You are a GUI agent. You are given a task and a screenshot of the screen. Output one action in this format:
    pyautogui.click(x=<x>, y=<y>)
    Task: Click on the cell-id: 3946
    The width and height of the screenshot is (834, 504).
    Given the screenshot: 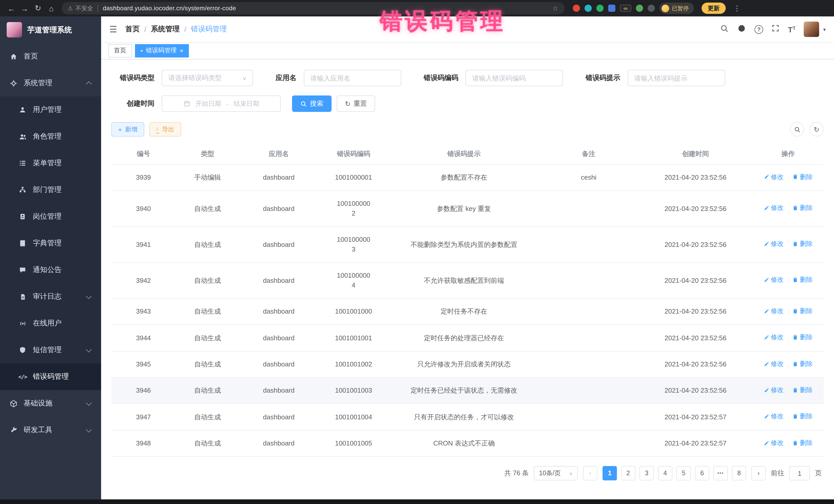 What is the action you would take?
    pyautogui.click(x=144, y=391)
    